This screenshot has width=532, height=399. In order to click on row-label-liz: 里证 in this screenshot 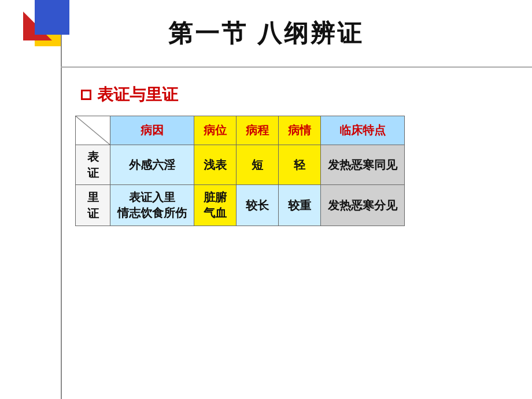, I will do `click(93, 206)`.